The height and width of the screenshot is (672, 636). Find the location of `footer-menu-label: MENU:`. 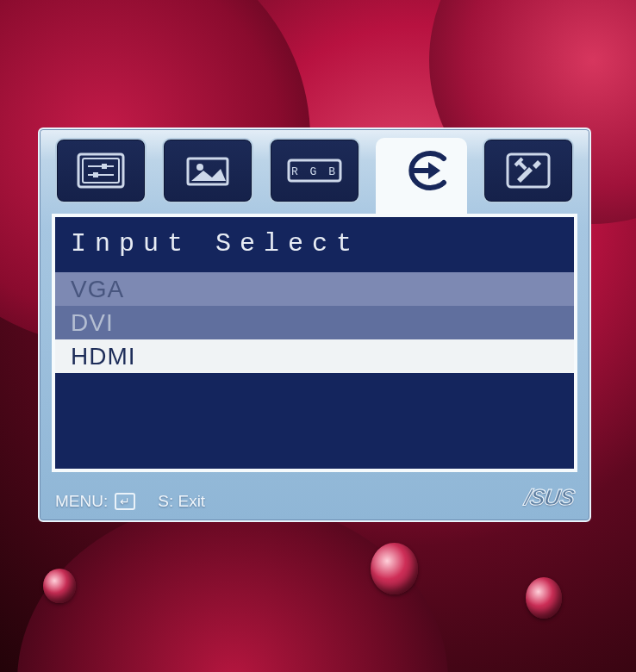

footer-menu-label: MENU: is located at coordinates (81, 501).